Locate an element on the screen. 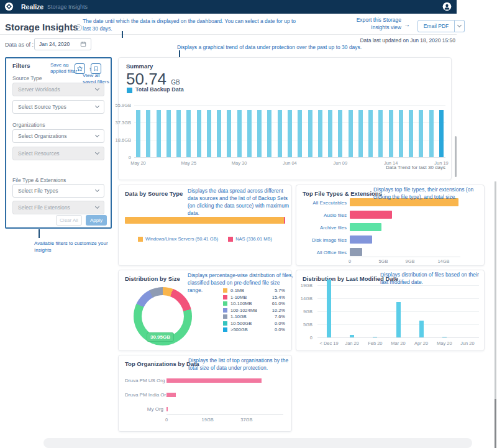 The image size is (497, 448). legend-label: 100-1024MB is located at coordinates (244, 311).